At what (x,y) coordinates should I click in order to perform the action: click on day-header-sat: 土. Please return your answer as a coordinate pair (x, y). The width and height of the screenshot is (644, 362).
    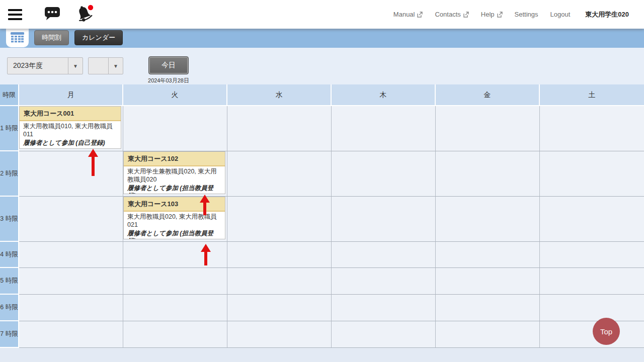
    Looking at the image, I should click on (592, 96).